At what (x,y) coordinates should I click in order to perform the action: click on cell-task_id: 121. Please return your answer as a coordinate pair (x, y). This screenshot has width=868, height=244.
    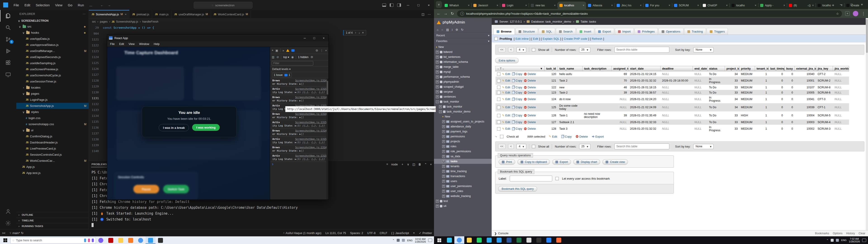
    Looking at the image, I should click on (551, 81).